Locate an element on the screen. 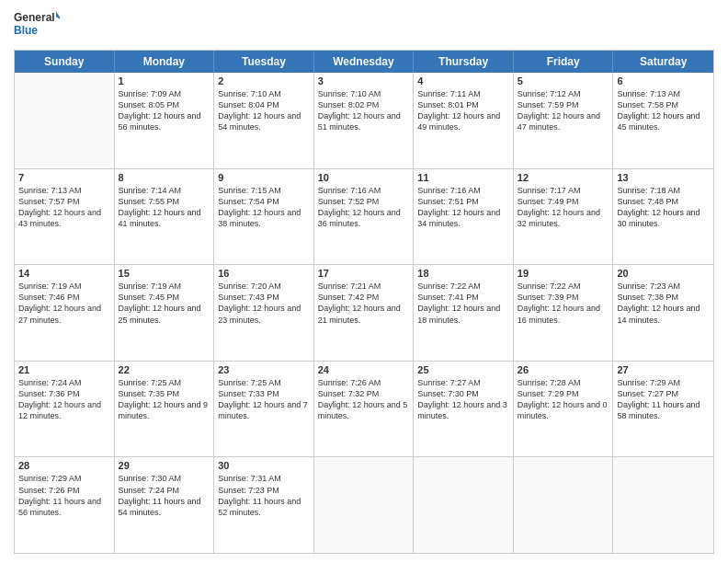  cell-info: Sunrise: 7:19 AMSunset: 7:45 PMDaylight:… is located at coordinates (165, 304).